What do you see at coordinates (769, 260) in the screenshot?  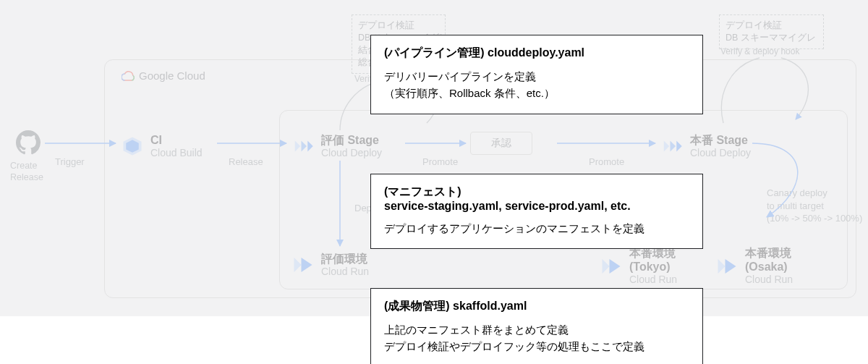 I see `prod-env-osaka-title: 本番環境 (Osaka)` at bounding box center [769, 260].